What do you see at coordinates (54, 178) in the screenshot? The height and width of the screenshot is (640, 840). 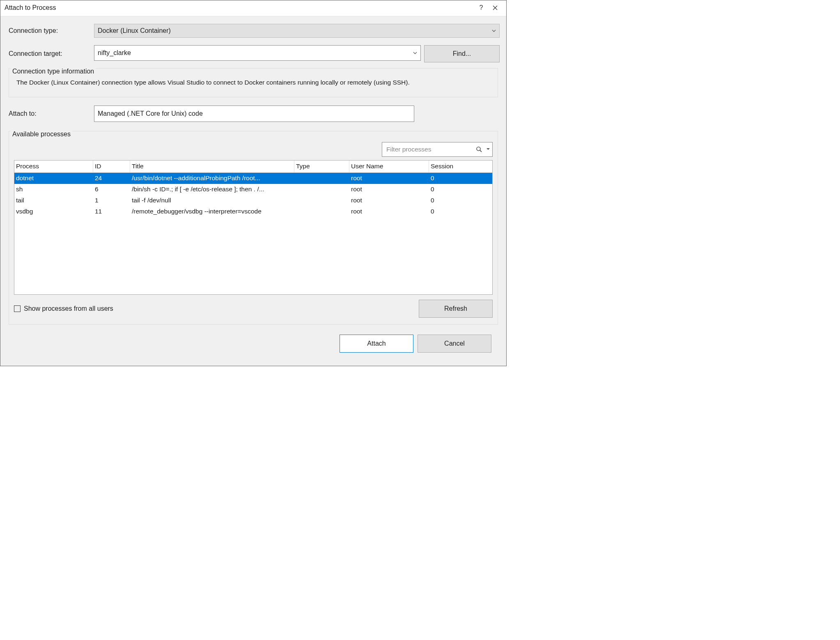 I see `cell-process: dotnet` at bounding box center [54, 178].